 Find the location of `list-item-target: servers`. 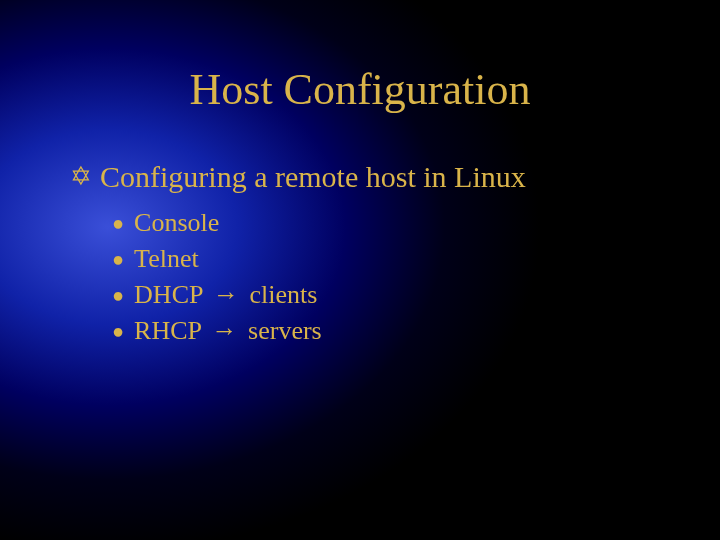

list-item-target: servers is located at coordinates (285, 330).